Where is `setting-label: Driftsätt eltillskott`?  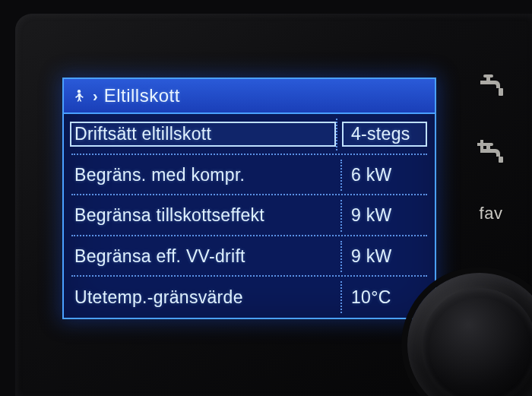 setting-label: Driftsätt eltillskott is located at coordinates (203, 134).